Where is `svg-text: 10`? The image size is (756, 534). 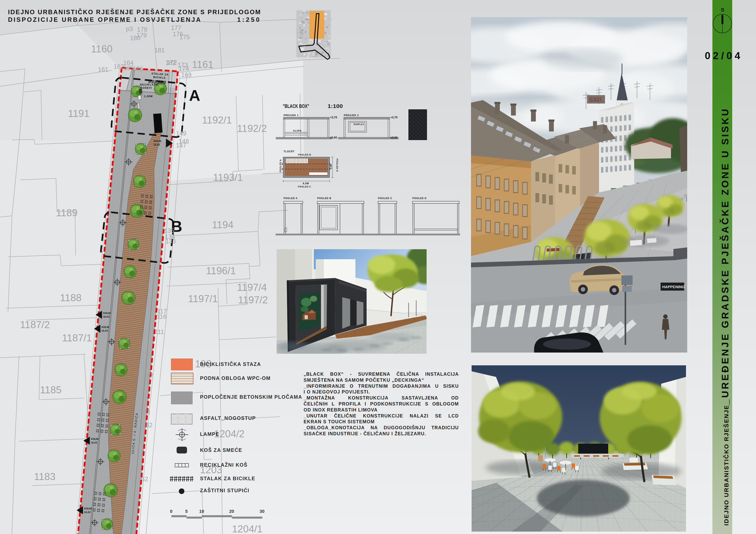
svg-text: 10 is located at coordinates (202, 511).